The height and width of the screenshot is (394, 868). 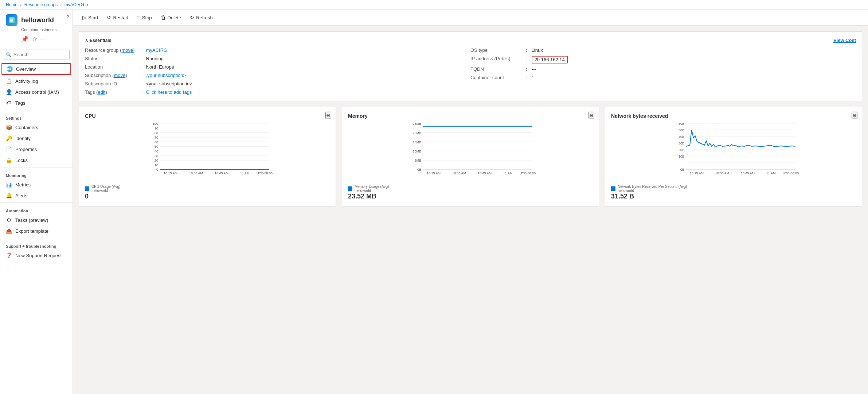 What do you see at coordinates (278, 71) in the screenshot?
I see `essentials-left-col: Resource group (move) : myACIRG Status :…` at bounding box center [278, 71].